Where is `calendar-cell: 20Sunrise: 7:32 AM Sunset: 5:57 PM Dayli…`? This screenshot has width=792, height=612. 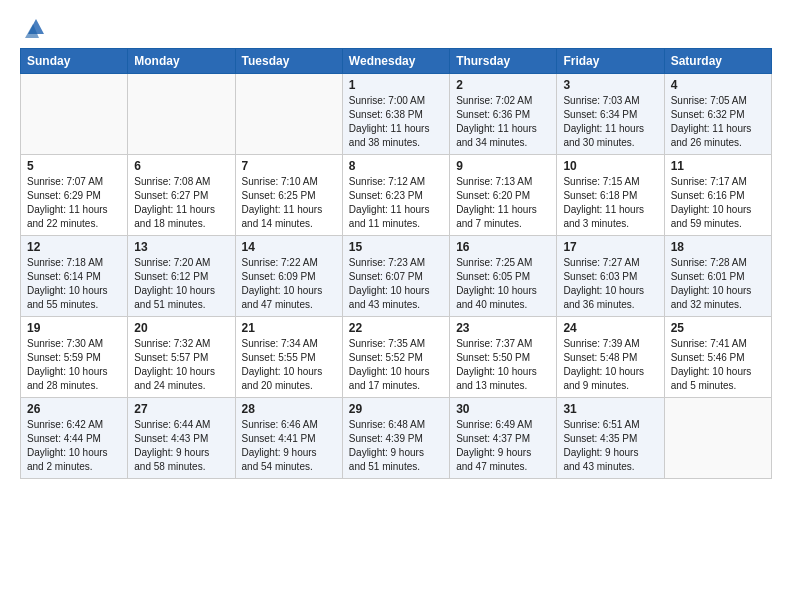 calendar-cell: 20Sunrise: 7:32 AM Sunset: 5:57 PM Dayli… is located at coordinates (182, 358).